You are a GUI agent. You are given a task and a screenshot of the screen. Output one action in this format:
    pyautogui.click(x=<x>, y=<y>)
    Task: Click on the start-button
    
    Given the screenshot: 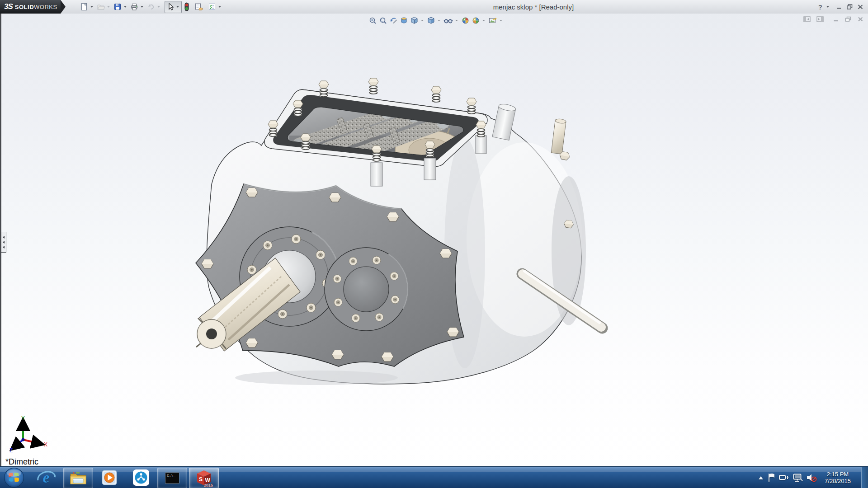 What is the action you would take?
    pyautogui.click(x=14, y=478)
    